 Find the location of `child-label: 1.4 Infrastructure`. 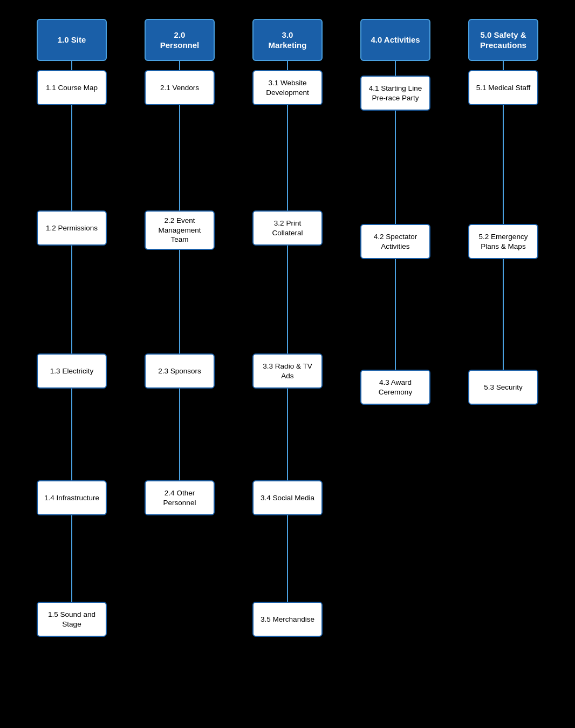

child-label: 1.4 Infrastructure is located at coordinates (72, 498).